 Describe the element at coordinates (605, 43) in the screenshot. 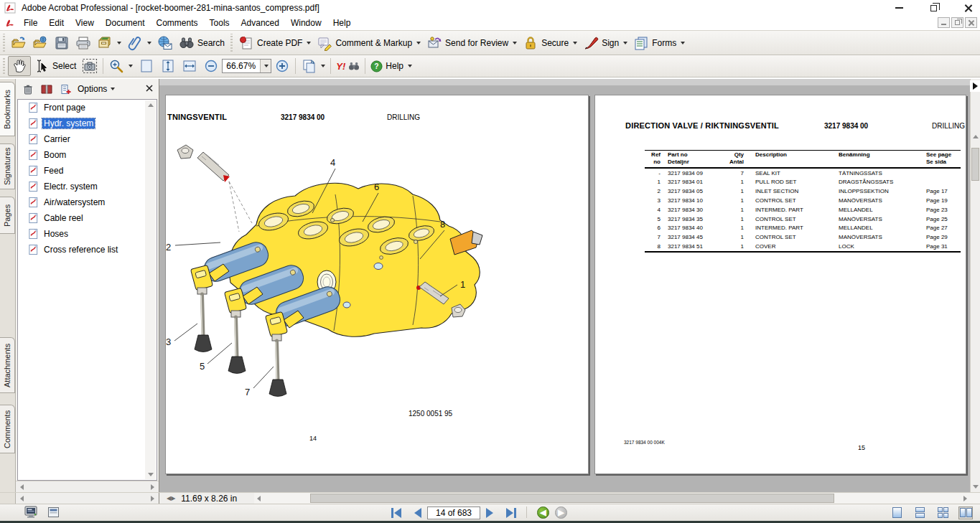

I see `sign-button: Sign` at that location.